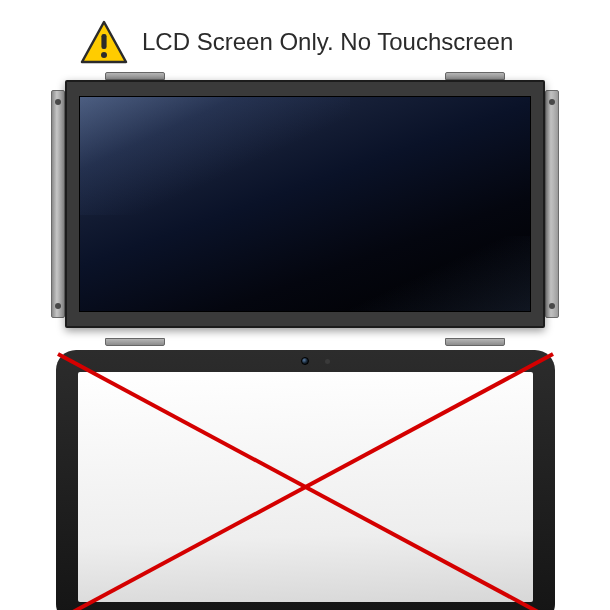  Describe the element at coordinates (305, 361) in the screenshot. I see `camera-icon` at that location.